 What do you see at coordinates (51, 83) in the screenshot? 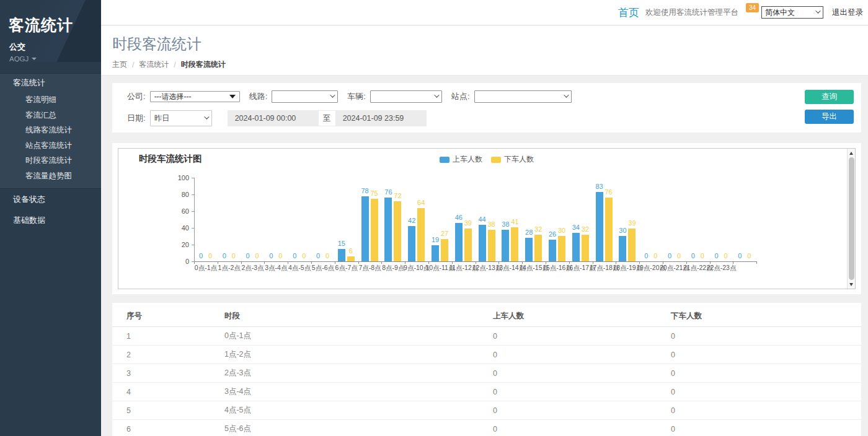
I see `sidebar-group-passenger-stats: 客流统计` at bounding box center [51, 83].